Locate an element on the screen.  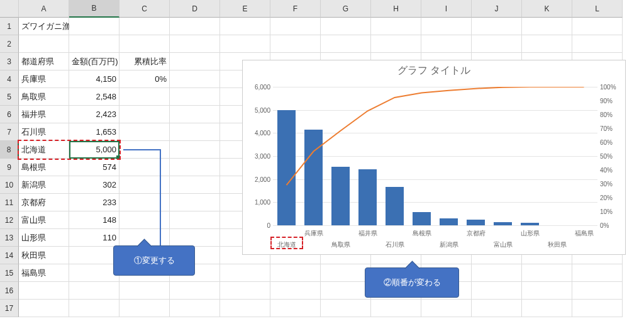
cell: 鳥取県 is located at coordinates (44, 97).